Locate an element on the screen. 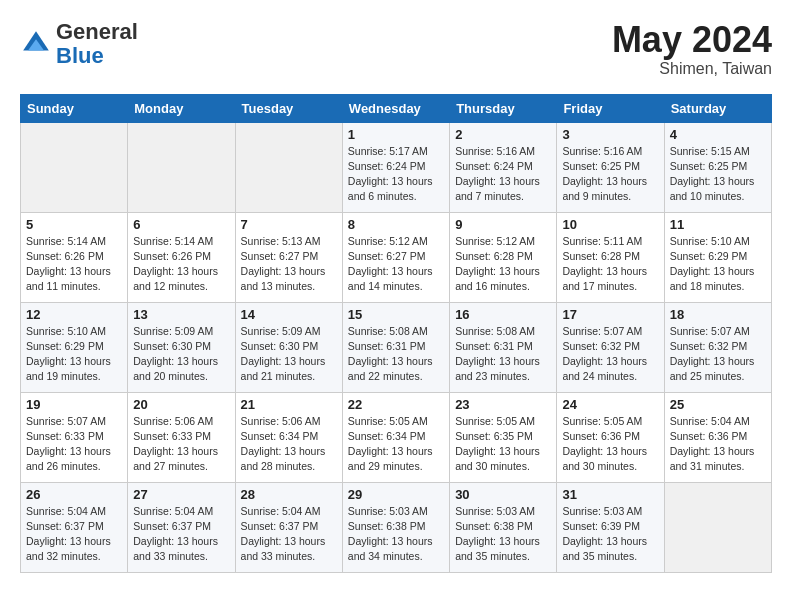 This screenshot has width=792, height=612. day-number: 16 is located at coordinates (503, 314).